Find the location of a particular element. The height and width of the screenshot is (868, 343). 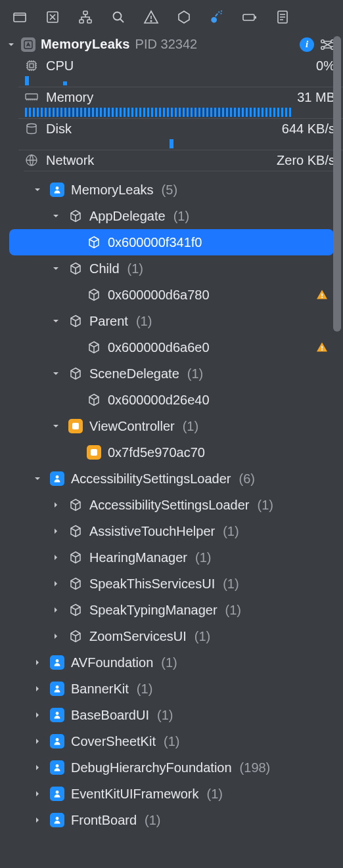

tree-row: AccessibilitySettingsLoader(1) is located at coordinates (167, 505).